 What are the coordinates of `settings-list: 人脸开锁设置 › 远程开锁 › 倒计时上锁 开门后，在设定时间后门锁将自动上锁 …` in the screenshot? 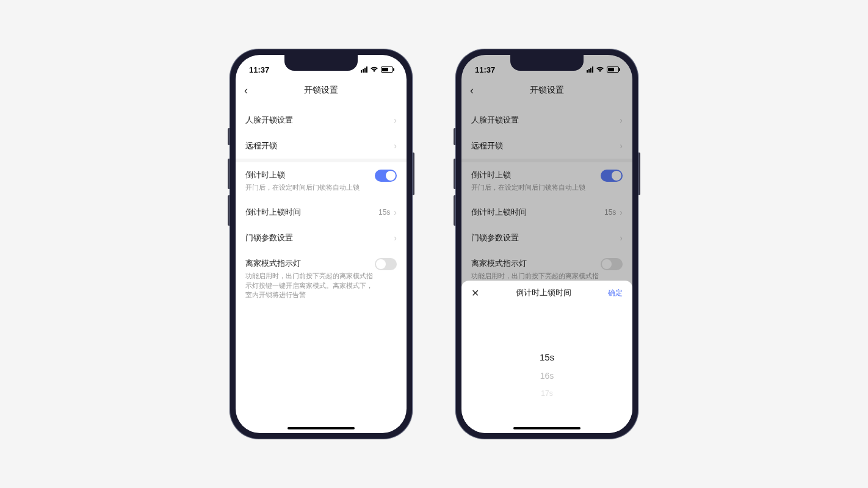 It's located at (321, 204).